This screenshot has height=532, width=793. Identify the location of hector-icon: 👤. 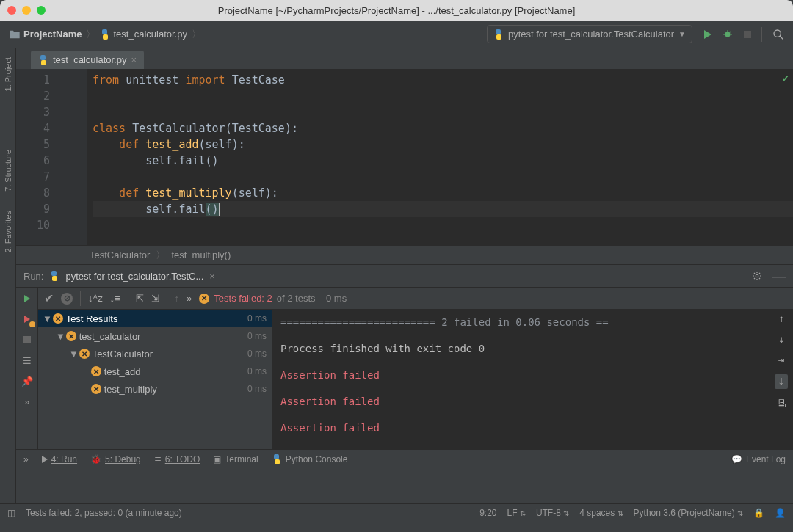
(780, 513).